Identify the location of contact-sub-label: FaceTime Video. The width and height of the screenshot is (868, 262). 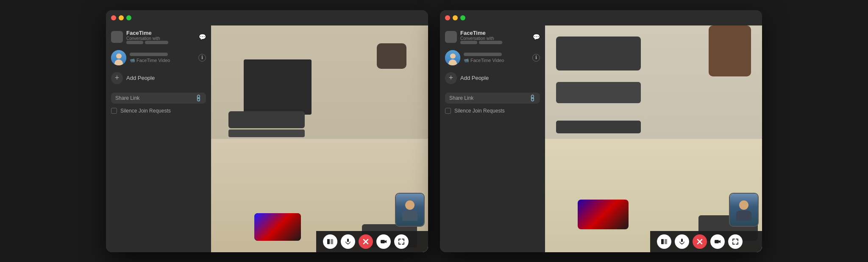
(153, 60).